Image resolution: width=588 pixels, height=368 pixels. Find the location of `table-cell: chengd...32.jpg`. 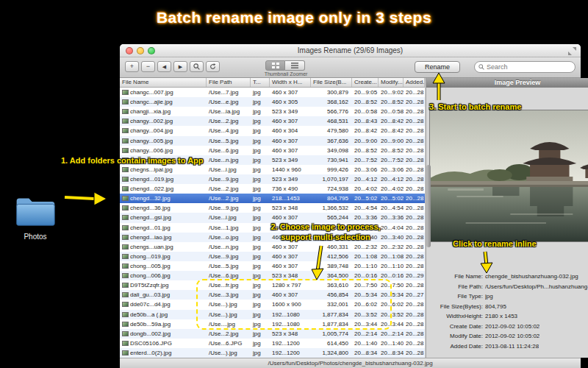

table-cell: chengd...32.jpg is located at coordinates (163, 199).